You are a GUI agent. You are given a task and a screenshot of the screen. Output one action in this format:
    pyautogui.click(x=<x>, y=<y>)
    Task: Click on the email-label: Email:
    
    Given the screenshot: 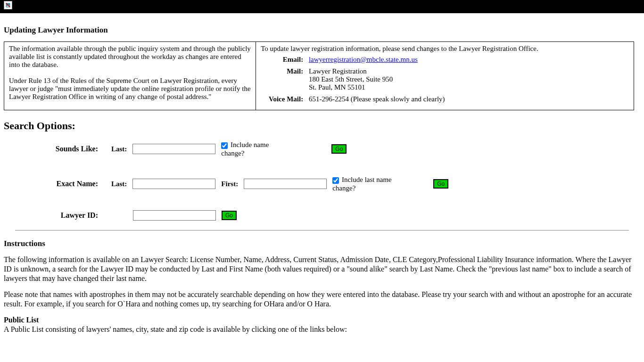 What is the action you would take?
    pyautogui.click(x=284, y=59)
    